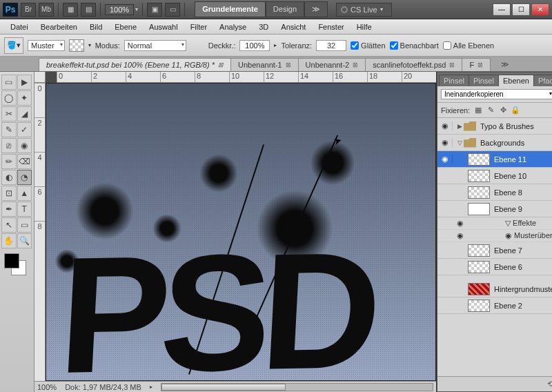  What do you see at coordinates (47, 387) in the screenshot?
I see `status-zoom: 100%` at bounding box center [47, 387].